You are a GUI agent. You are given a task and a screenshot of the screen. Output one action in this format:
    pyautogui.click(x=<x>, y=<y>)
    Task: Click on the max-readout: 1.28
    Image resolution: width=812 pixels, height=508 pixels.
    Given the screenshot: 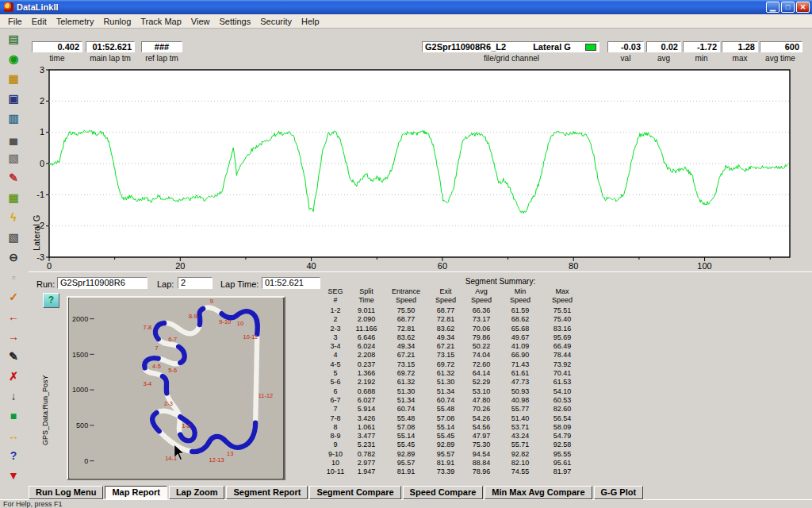 What is the action you would take?
    pyautogui.click(x=740, y=47)
    